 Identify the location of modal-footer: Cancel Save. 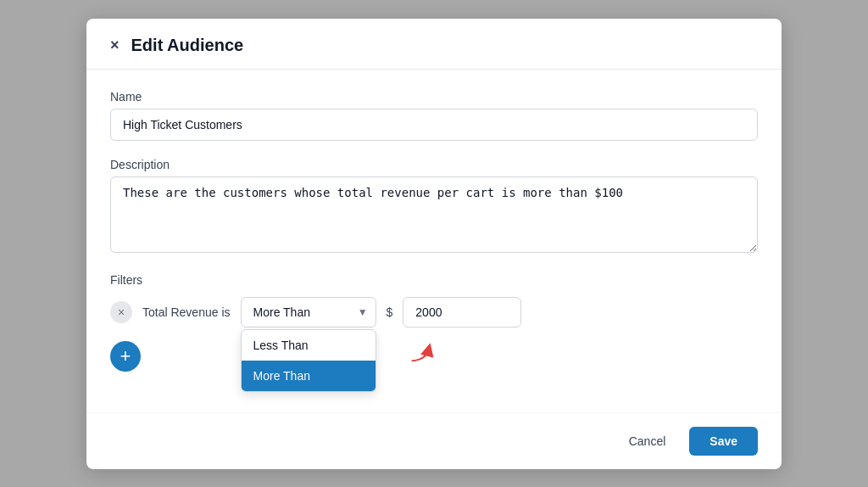
(434, 441).